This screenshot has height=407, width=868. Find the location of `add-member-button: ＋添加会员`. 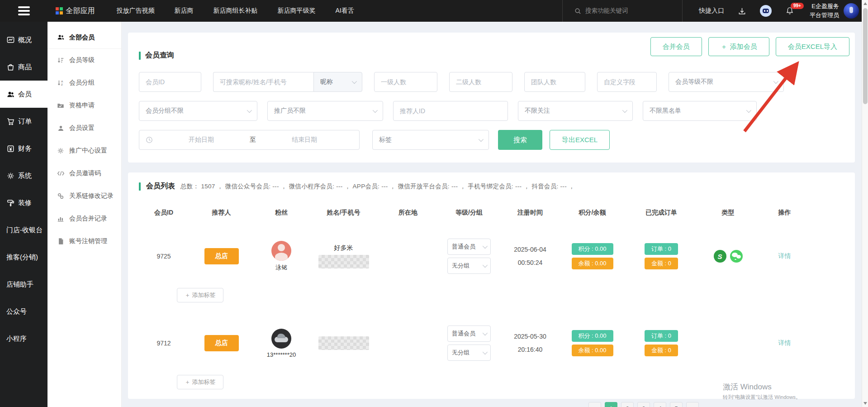

add-member-button: ＋添加会员 is located at coordinates (739, 47).